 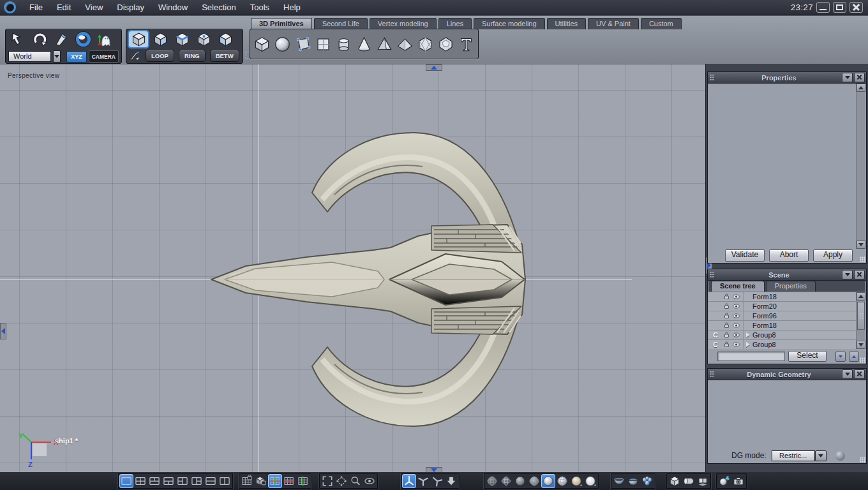 I want to click on hidden-line-shading-icon, so click(x=506, y=481).